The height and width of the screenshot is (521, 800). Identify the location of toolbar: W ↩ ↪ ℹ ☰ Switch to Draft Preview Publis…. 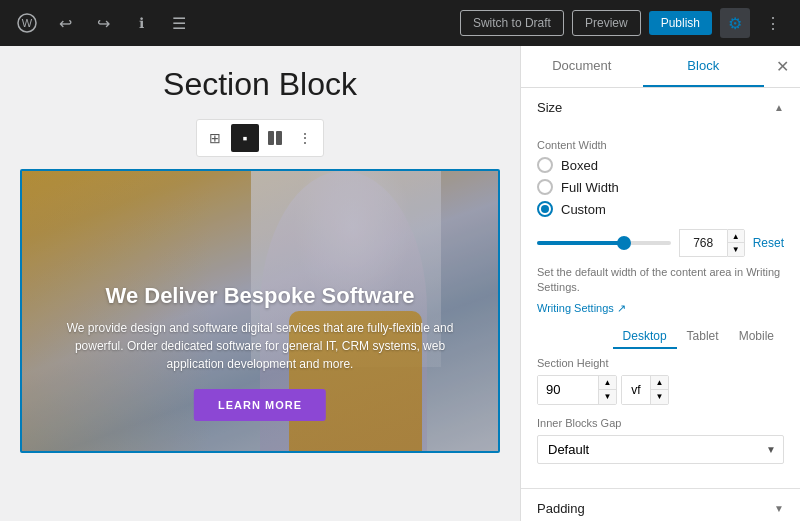
(400, 23).